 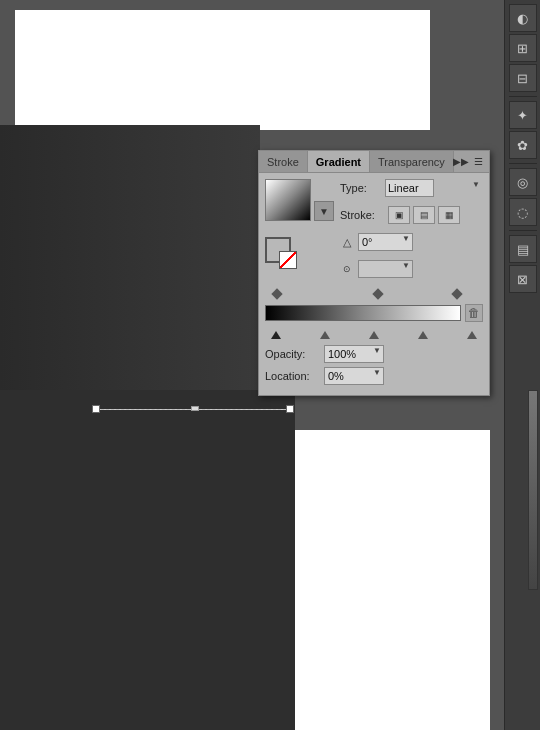 What do you see at coordinates (412, 242) in the screenshot?
I see `angle-row: △` at bounding box center [412, 242].